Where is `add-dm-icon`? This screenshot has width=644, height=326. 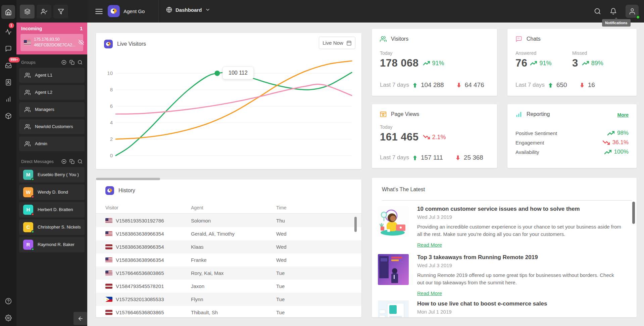 add-dm-icon is located at coordinates (64, 161).